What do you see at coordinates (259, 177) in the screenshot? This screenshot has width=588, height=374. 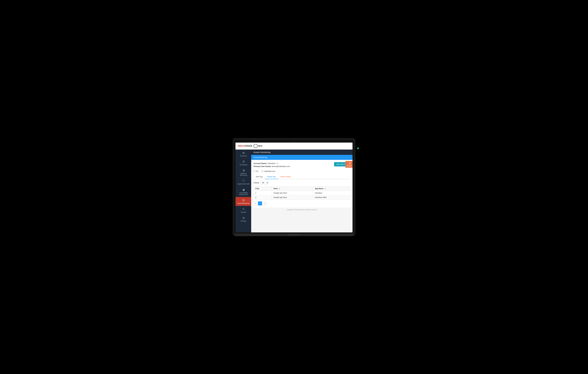 I see `tab-web-app: Web App` at bounding box center [259, 177].